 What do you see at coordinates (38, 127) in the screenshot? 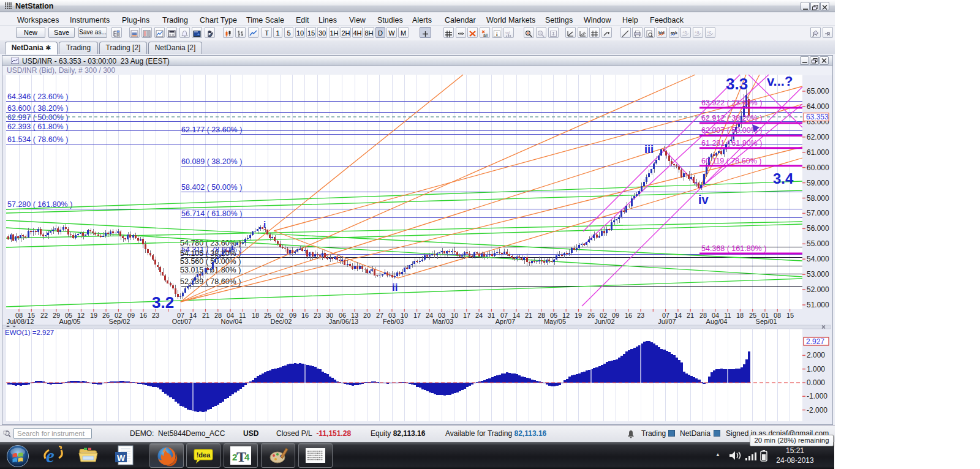
I see `svg-text: 62.393 ( 61.80% )` at bounding box center [38, 127].